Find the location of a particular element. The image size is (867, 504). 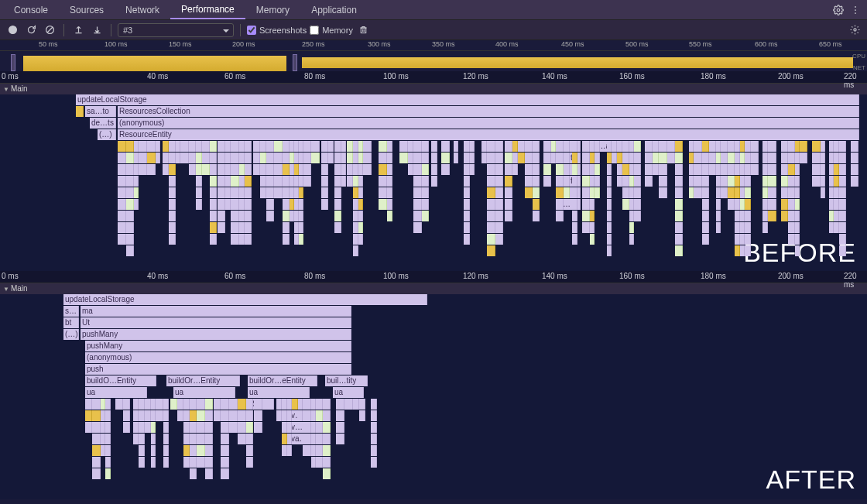

record-icon is located at coordinates (12, 30).